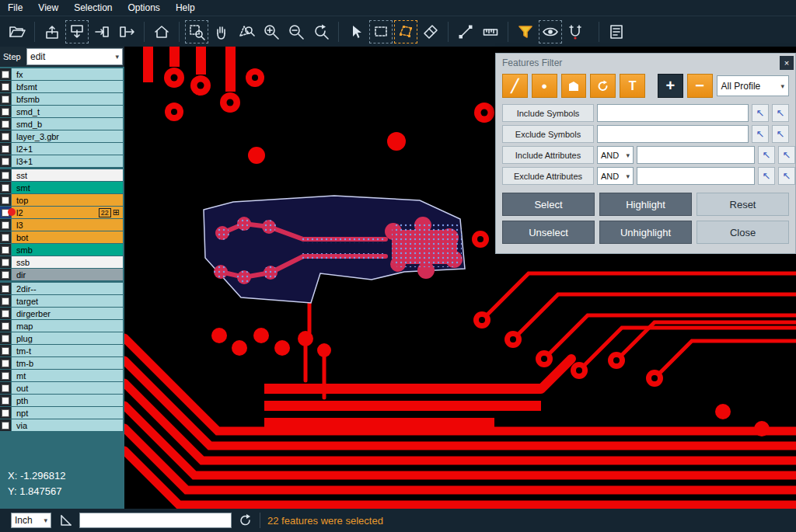  What do you see at coordinates (548, 155) in the screenshot?
I see `include-attributes-button: Include Attributes` at bounding box center [548, 155].